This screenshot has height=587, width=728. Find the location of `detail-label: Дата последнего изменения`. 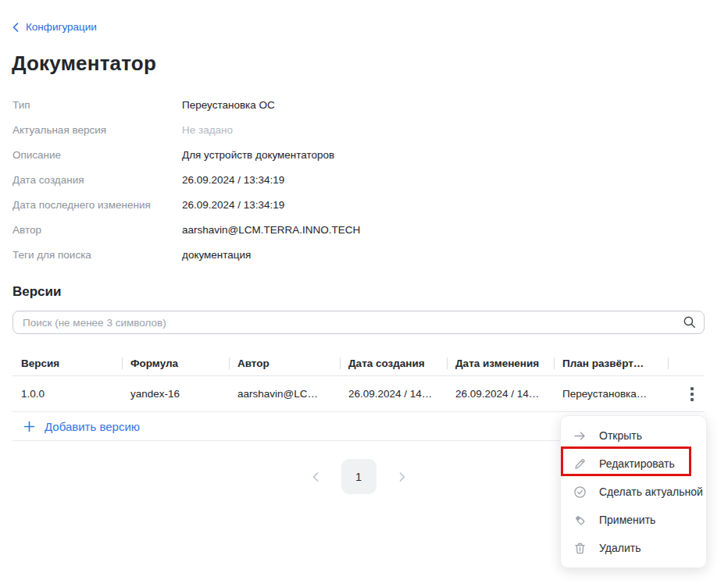

detail-label: Дата последнего изменения is located at coordinates (97, 205).